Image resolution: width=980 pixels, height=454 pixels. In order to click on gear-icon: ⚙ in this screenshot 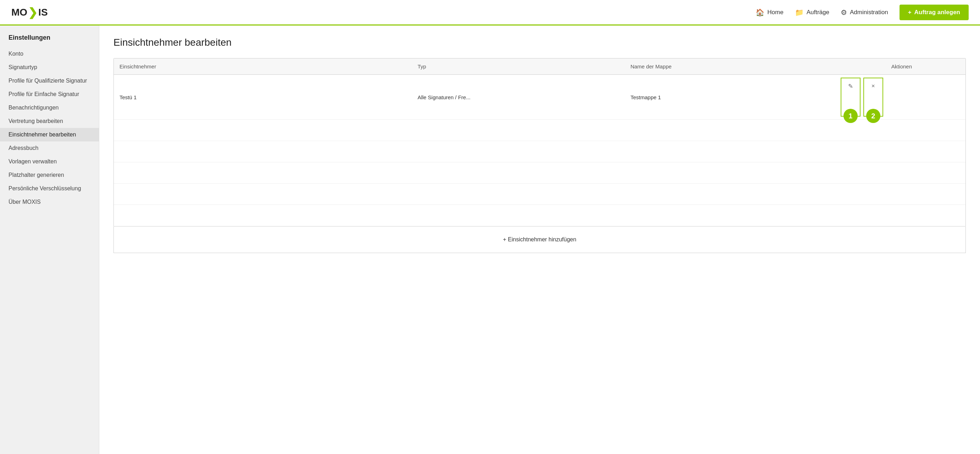, I will do `click(844, 12)`.